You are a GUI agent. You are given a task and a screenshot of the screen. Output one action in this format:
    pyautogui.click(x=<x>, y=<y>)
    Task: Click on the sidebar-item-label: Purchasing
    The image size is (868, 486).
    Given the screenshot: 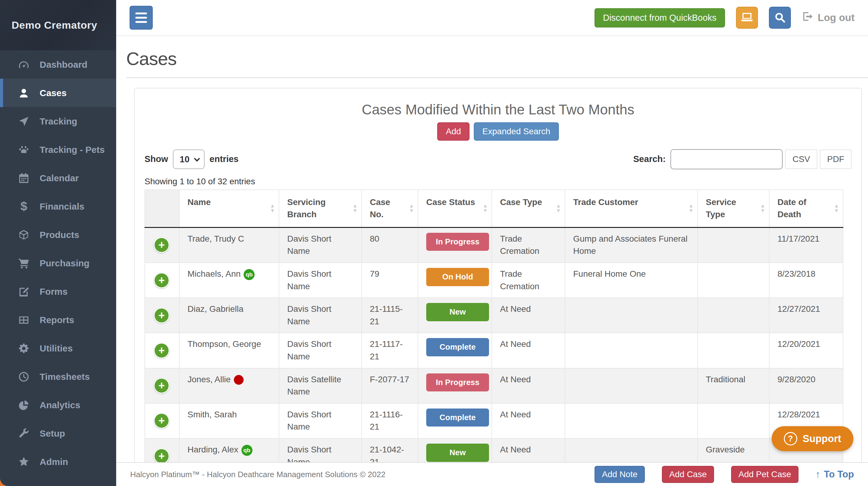 What is the action you would take?
    pyautogui.click(x=65, y=263)
    